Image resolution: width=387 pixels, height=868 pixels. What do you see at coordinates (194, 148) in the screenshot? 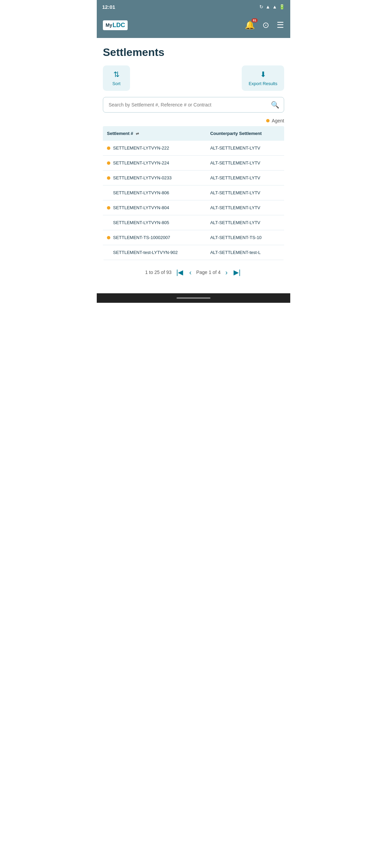
I see `table-row: SETTLEMENT-LYTVYN-222ALT-SETTLEMENT-LYTV` at bounding box center [194, 148].